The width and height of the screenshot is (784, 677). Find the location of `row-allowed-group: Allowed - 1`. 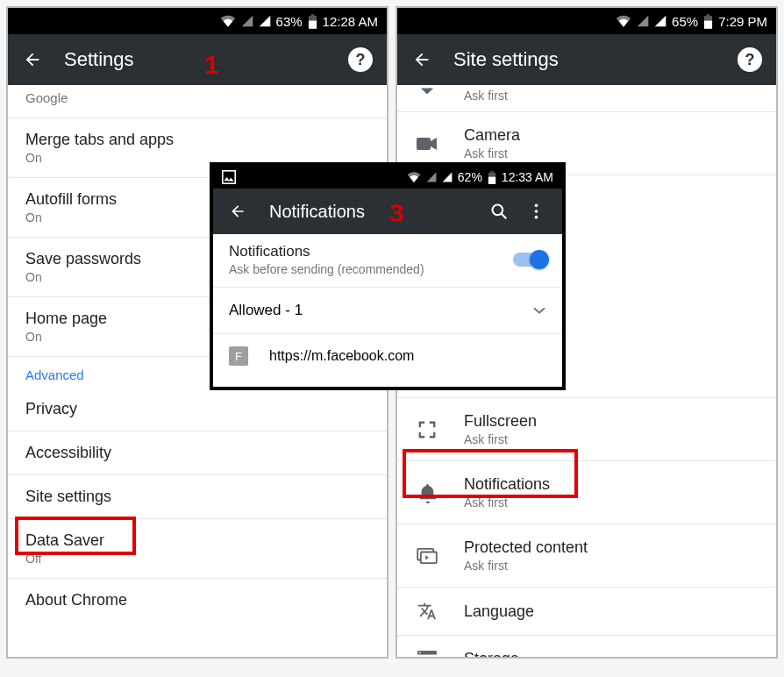

row-allowed-group: Allowed - 1 is located at coordinates (388, 310).